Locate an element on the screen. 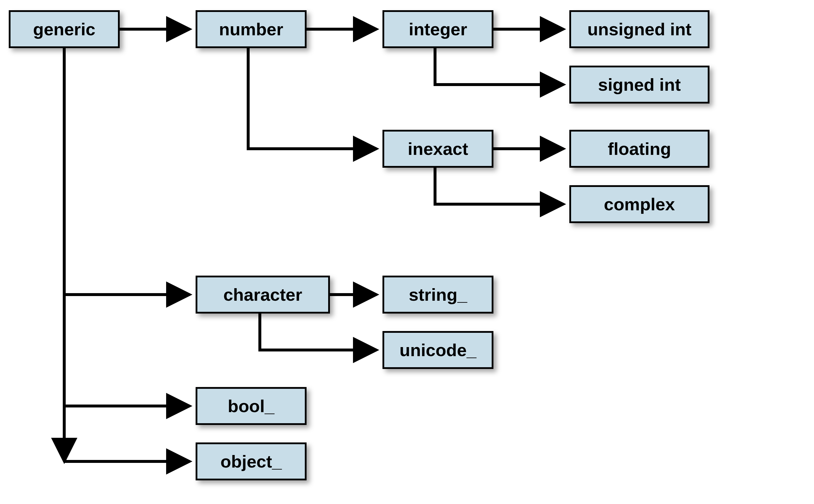 This screenshot has width=814, height=504. node-inexact: inexact is located at coordinates (438, 149).